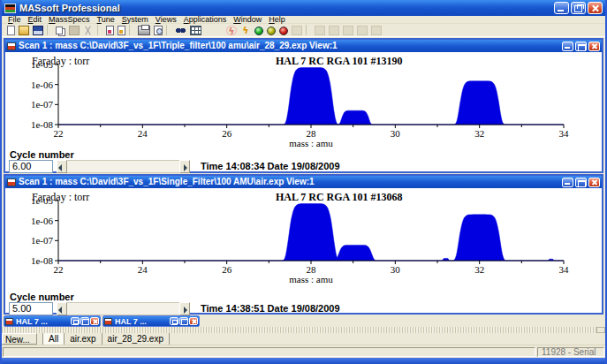 This screenshot has width=607, height=364. What do you see at coordinates (271, 31) in the screenshot?
I see `filament-standby-icon` at bounding box center [271, 31].